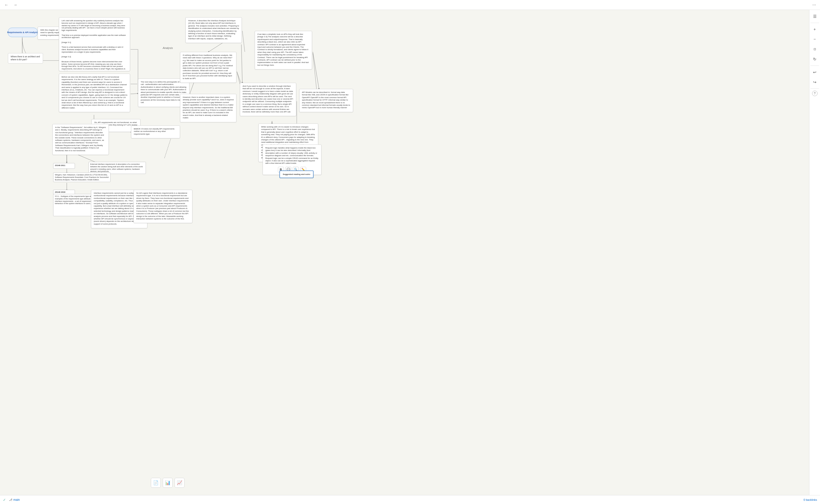  What do you see at coordinates (163, 206) in the screenshot?
I see `lets-agree-text: So let's agree that Interfaces requireme…` at bounding box center [163, 206].